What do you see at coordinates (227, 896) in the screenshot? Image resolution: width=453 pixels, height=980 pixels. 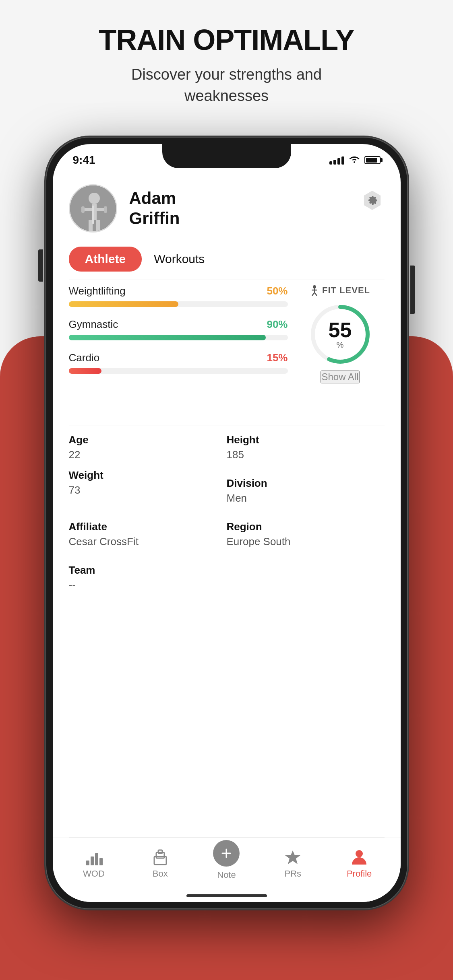 I see `home-indicator` at bounding box center [227, 896].